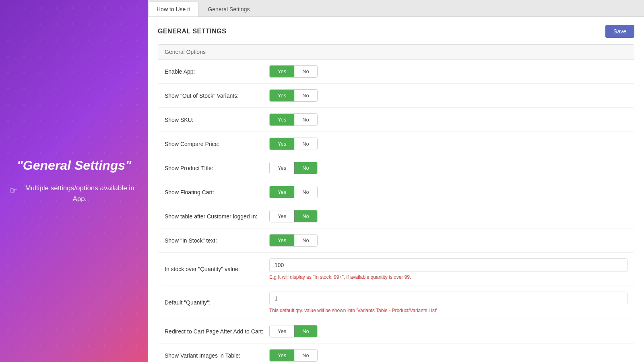  Describe the element at coordinates (282, 168) in the screenshot. I see `toggle-yes-show-product-title: Yes` at that location.